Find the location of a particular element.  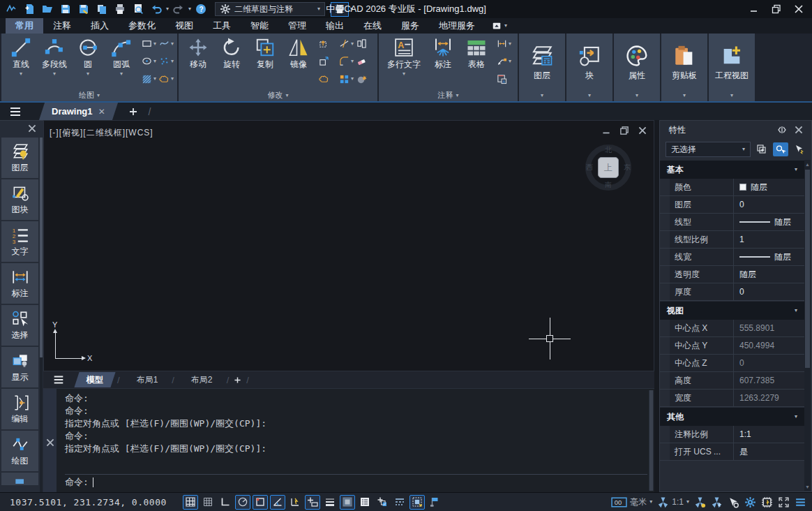

minimize-button is located at coordinates (754, 9).